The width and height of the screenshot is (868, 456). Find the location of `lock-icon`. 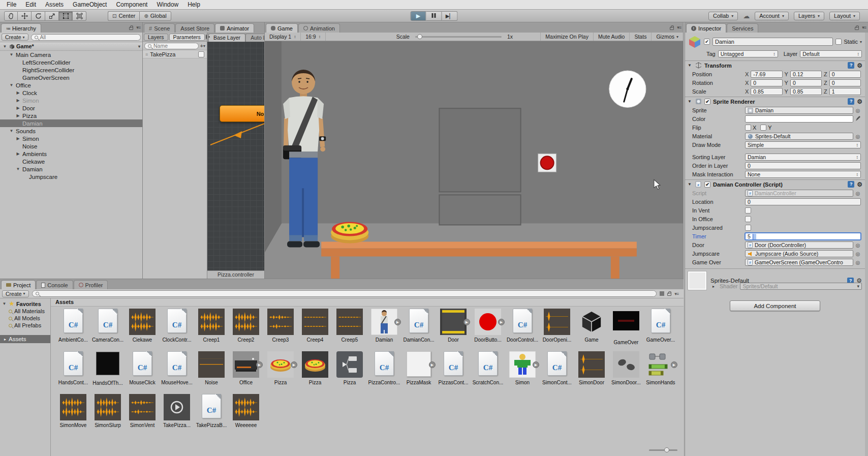

lock-icon is located at coordinates (131, 28).